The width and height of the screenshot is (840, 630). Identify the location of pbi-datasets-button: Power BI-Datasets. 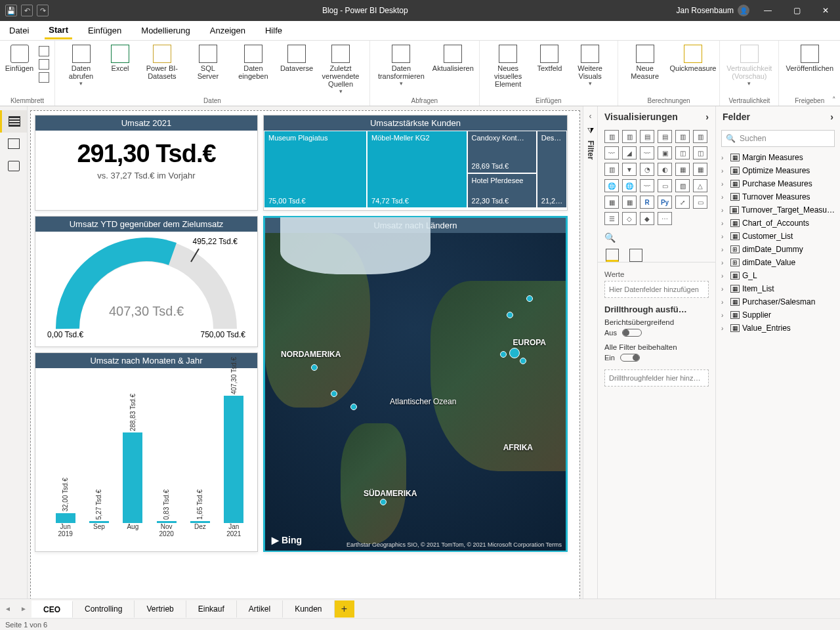
(162, 62).